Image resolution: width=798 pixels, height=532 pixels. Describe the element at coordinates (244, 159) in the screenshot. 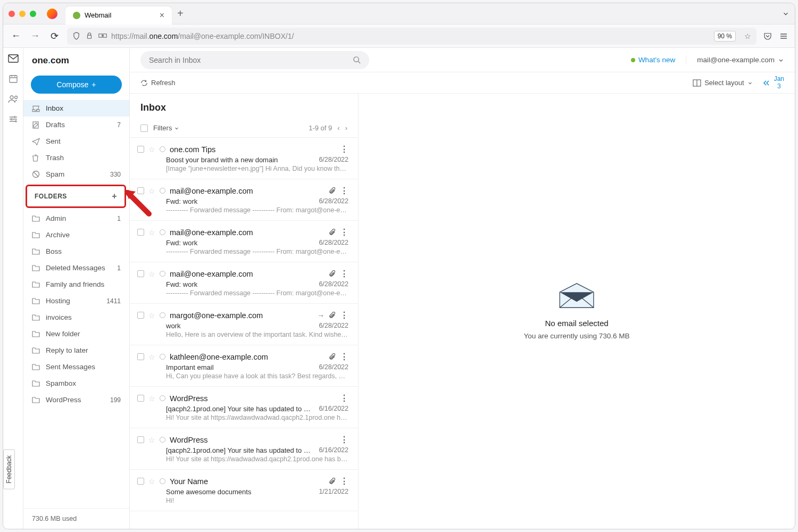

I see `message-item: ☆ one.com Tips ⋮ Boost your brand with a…` at that location.